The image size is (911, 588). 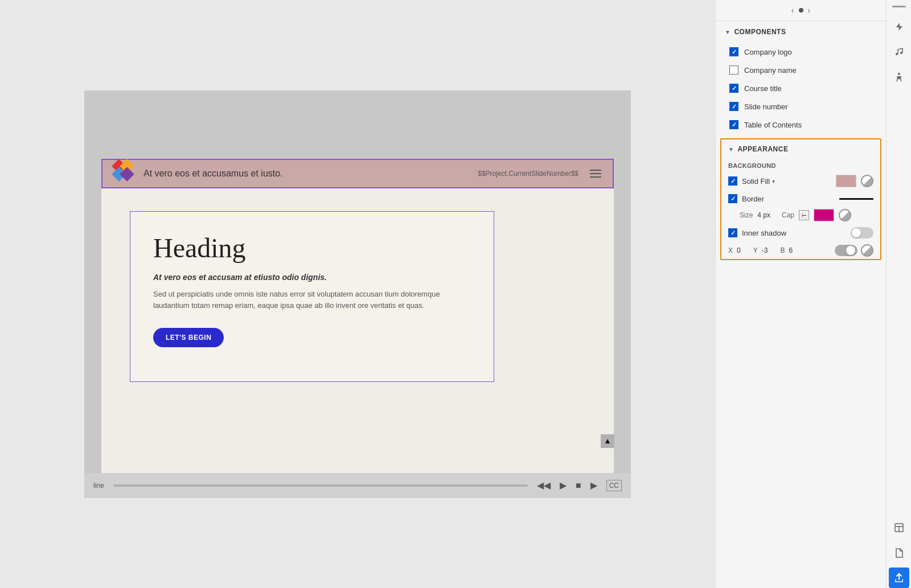 I want to click on components-chevron: ▼, so click(x=728, y=32).